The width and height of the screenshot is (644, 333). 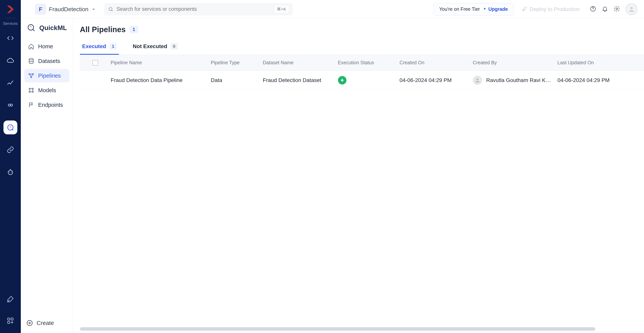 What do you see at coordinates (515, 80) in the screenshot?
I see `cell-created-by: Ravutla Goutham Ravi Ku...` at bounding box center [515, 80].